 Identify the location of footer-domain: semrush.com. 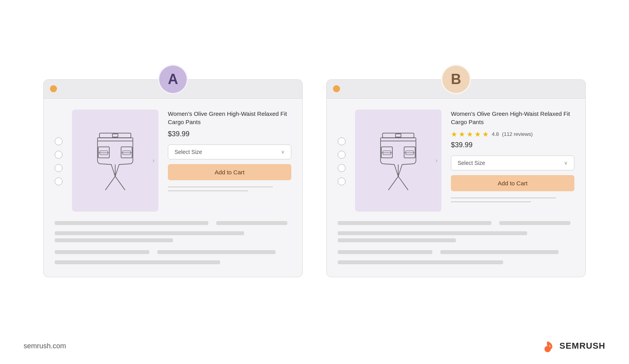
(45, 346).